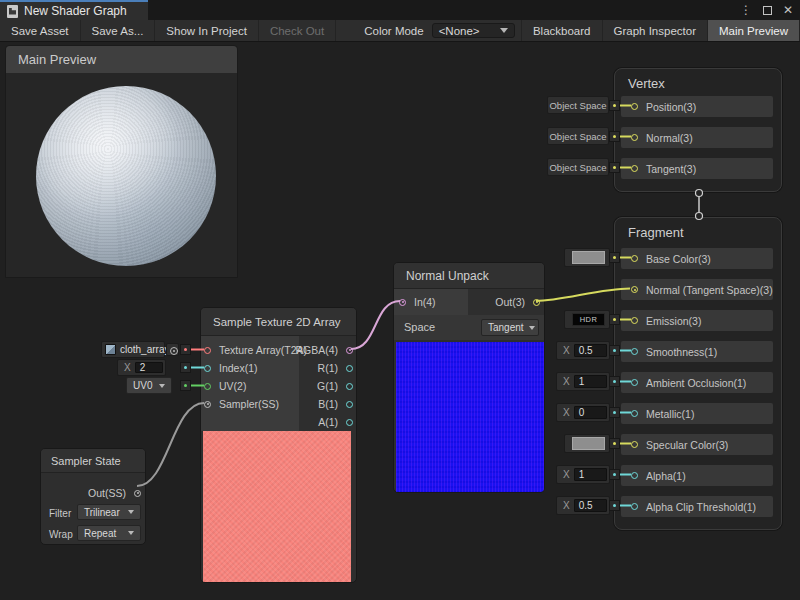 This screenshot has width=800, height=600. Describe the element at coordinates (93, 496) in the screenshot. I see `sampler-state-node: Sampler State Out(SS) Filter Trilinear W…` at that location.